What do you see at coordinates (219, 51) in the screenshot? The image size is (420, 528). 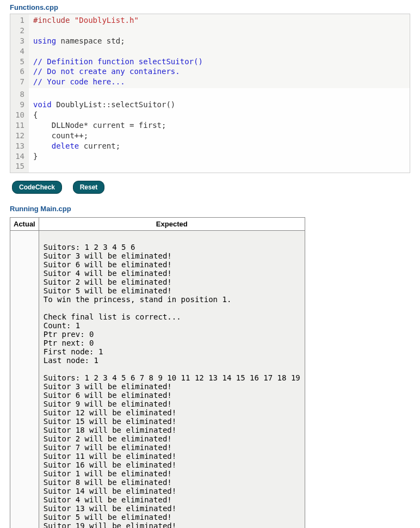 I see `code-lines-readonly: #include "DoublyList.h" using namespace …` at bounding box center [219, 51].